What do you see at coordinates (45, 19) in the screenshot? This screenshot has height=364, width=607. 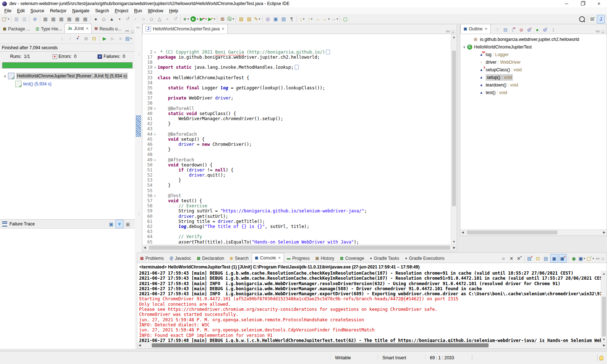 I see `grid-icon-1: ▩` at bounding box center [45, 19].